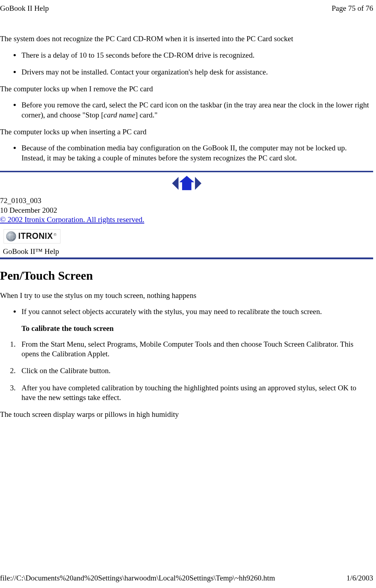 This screenshot has width=376, height=588. Describe the element at coordinates (187, 172) in the screenshot. I see `section-divider` at that location.